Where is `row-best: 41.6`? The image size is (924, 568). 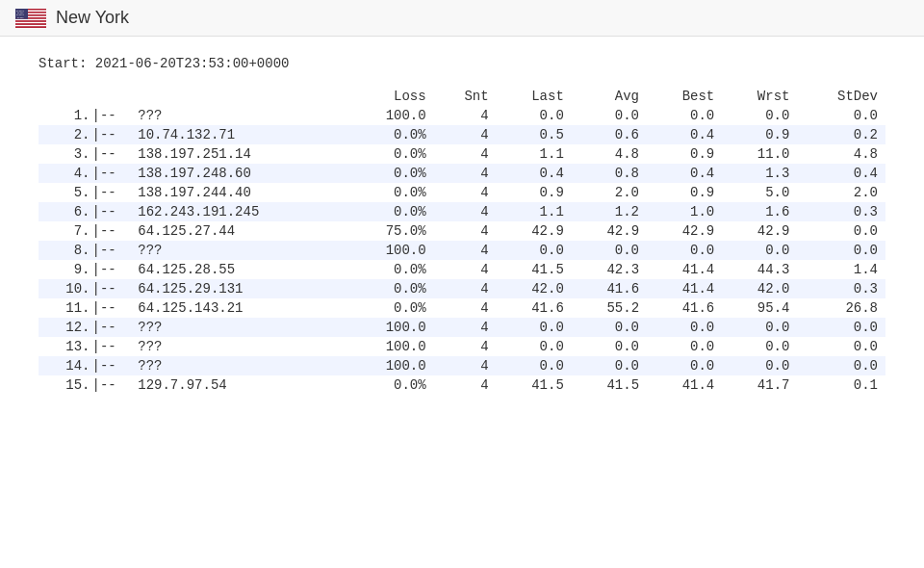 row-best: 41.6 is located at coordinates (684, 308).